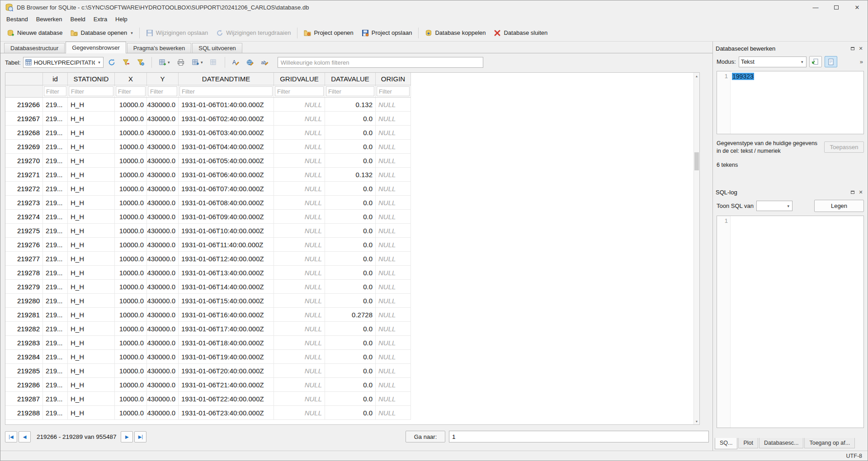 The image size is (868, 461). Describe the element at coordinates (226, 79) in the screenshot. I see `column-header-dateandtime: DATEANDTIME` at that location.